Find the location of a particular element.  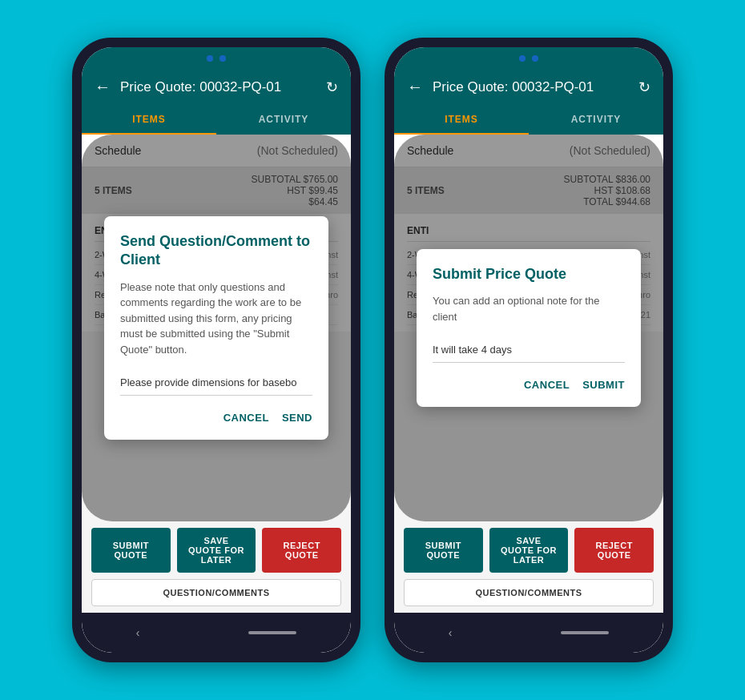

reject-quote-button-1: REJECT QUOTE is located at coordinates (301, 550).